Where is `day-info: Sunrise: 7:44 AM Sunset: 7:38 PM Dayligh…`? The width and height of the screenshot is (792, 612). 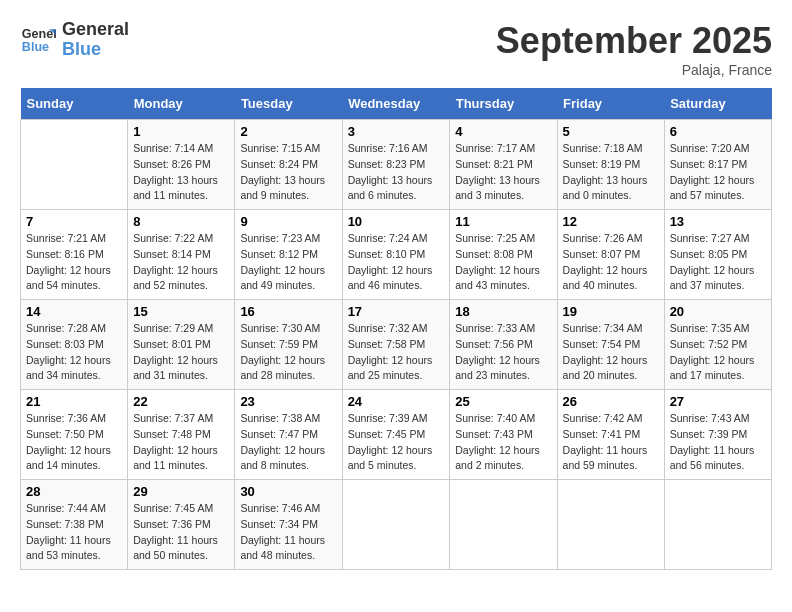
day-info: Sunrise: 7:44 AM Sunset: 7:38 PM Dayligh… is located at coordinates (74, 532).